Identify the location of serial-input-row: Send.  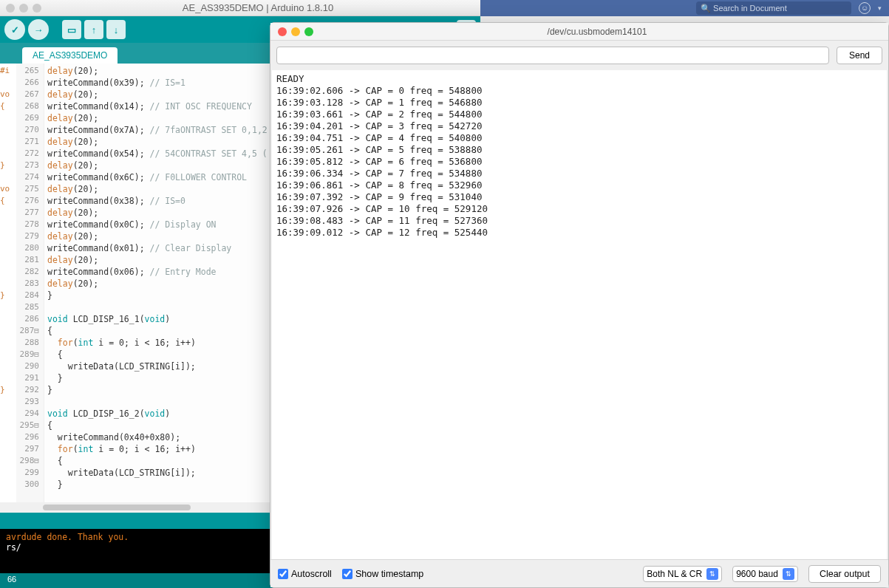
(579, 55).